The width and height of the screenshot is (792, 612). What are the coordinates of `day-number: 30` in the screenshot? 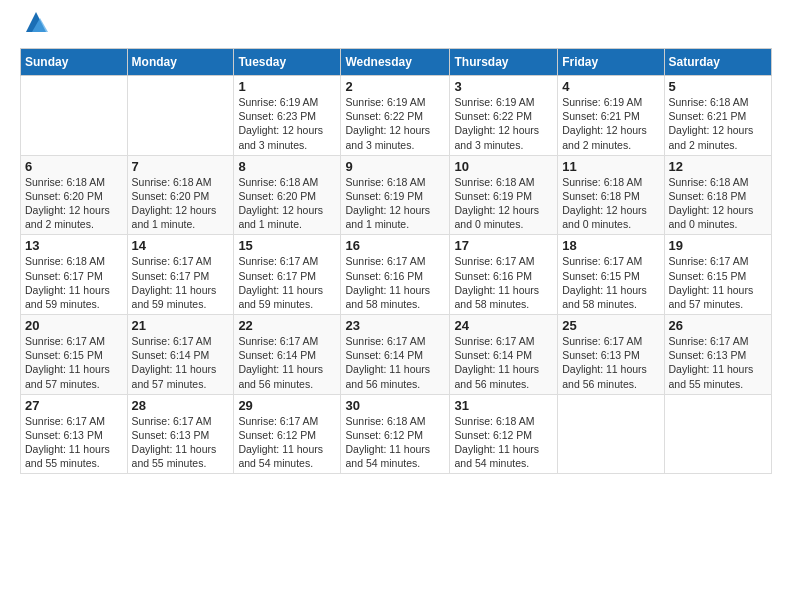 It's located at (395, 406).